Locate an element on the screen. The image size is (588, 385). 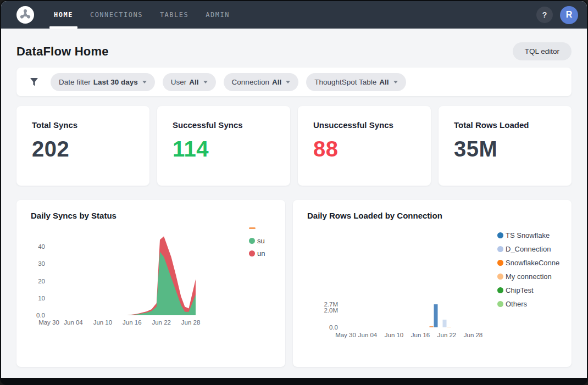
legend-item-snowflakeconne: SnowflakeConne is located at coordinates (534, 263).